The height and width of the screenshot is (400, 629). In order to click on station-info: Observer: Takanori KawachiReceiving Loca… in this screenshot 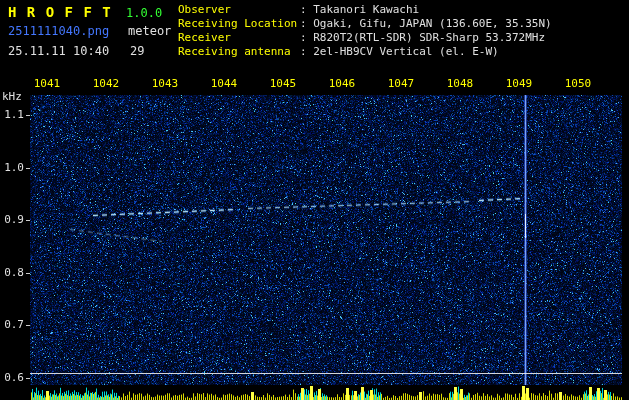, I will do `click(365, 31)`.